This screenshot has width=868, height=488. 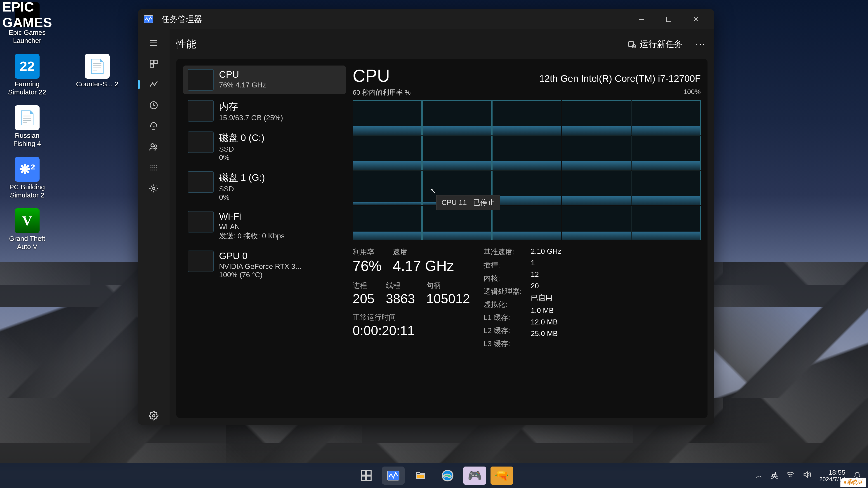 I want to click on volume-icon, so click(x=807, y=476).